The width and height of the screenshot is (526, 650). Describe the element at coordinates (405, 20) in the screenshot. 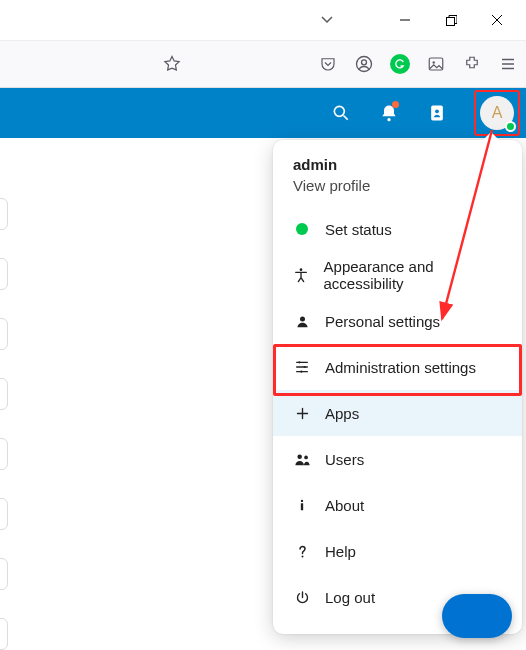

I see `window-minimize-button` at that location.